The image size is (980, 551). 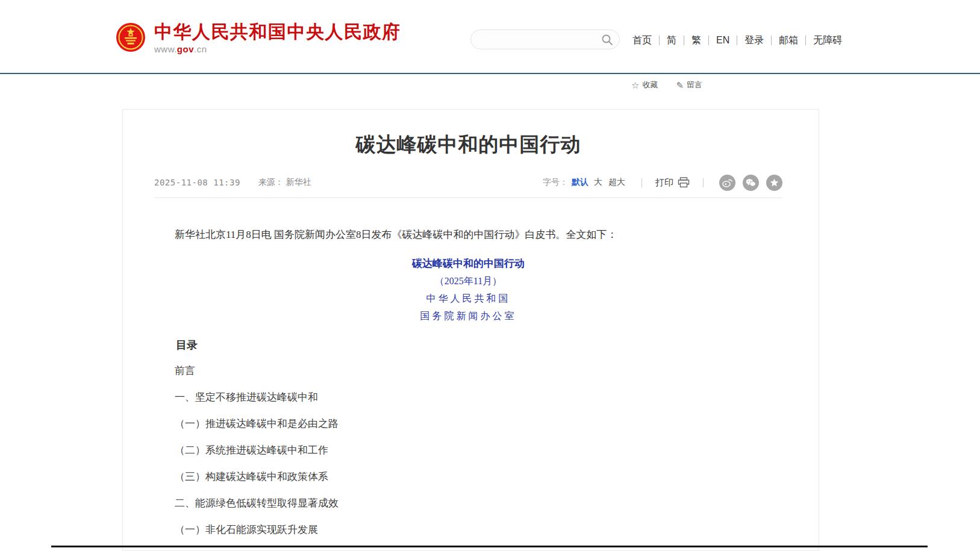 What do you see at coordinates (775, 183) in the screenshot?
I see `share-star-button` at bounding box center [775, 183].